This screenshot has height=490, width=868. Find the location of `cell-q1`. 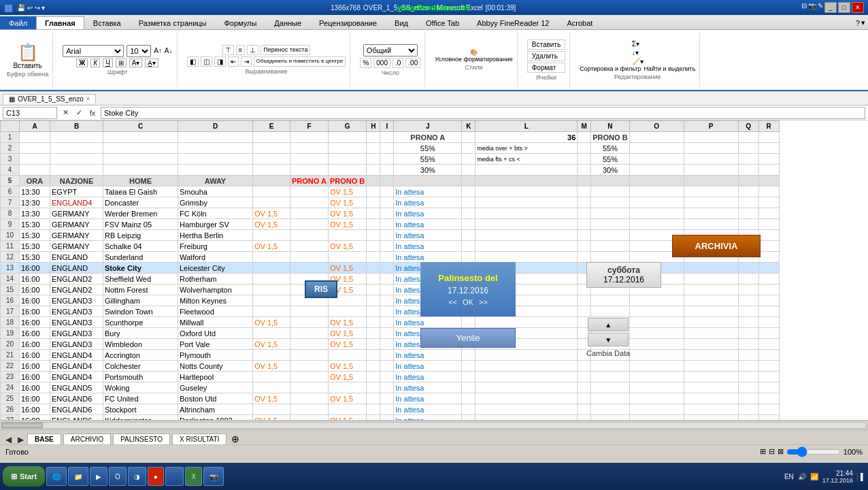

cell-q1 is located at coordinates (748, 137).